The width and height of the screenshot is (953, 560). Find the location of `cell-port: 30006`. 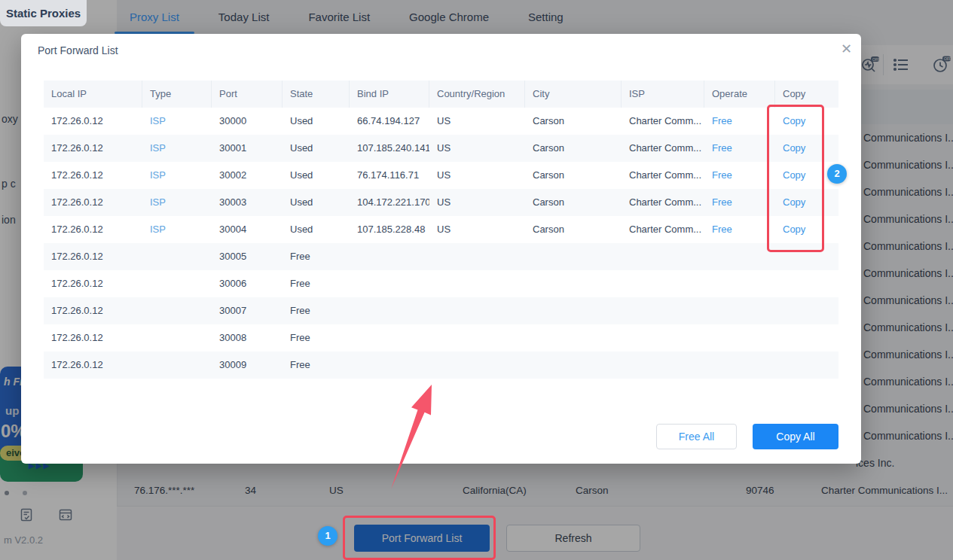

cell-port: 30006 is located at coordinates (247, 284).